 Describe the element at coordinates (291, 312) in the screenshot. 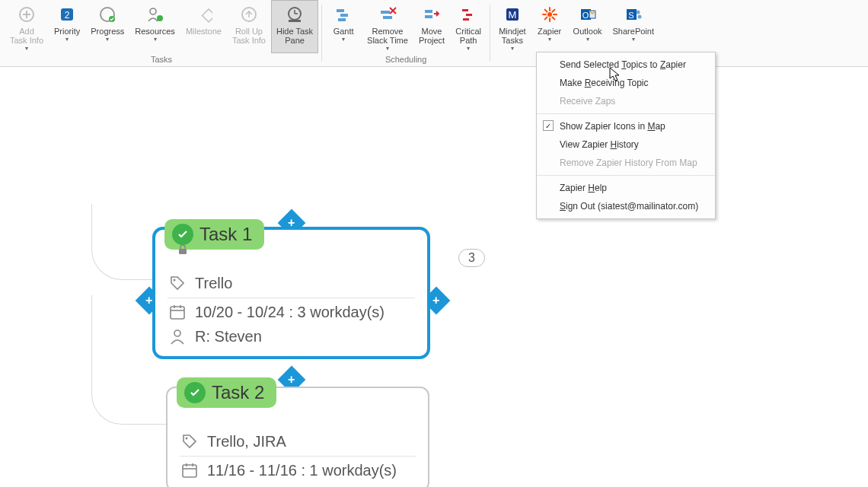

I see `task-dates-row: 10/20 - 10/24 : 3 workday(s)` at that location.